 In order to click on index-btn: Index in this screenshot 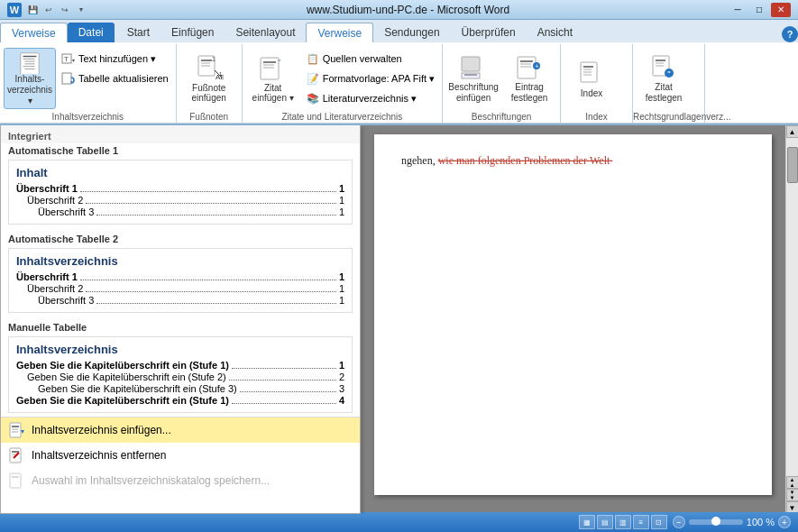, I will do `click(592, 78)`.